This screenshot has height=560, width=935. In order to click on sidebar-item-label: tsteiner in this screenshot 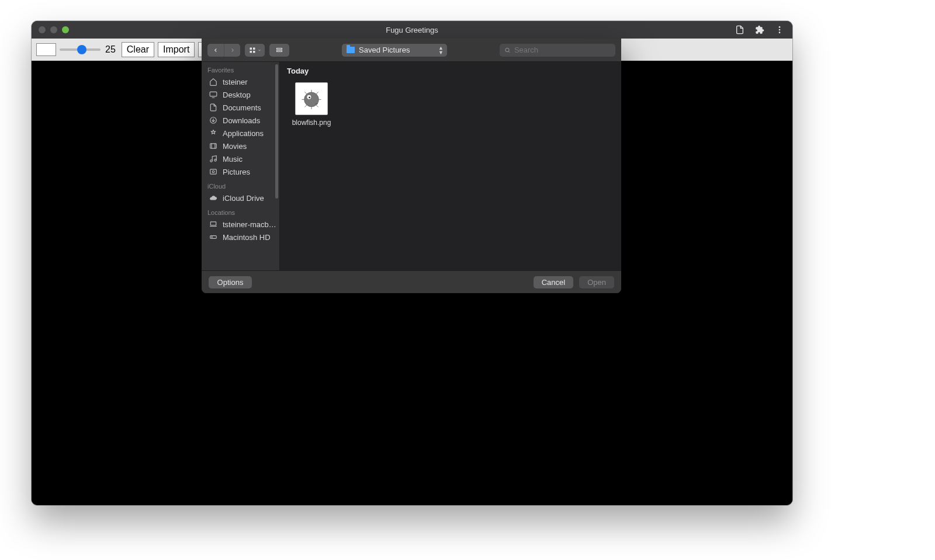, I will do `click(235, 82)`.